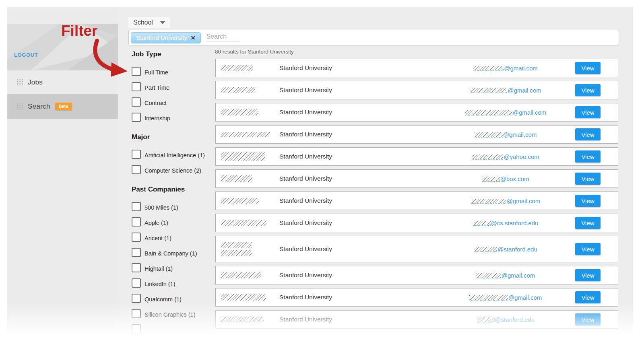 The image size is (644, 346). Describe the element at coordinates (515, 223) in the screenshot. I see `email-domain-text: @cs.stanford.edu` at that location.